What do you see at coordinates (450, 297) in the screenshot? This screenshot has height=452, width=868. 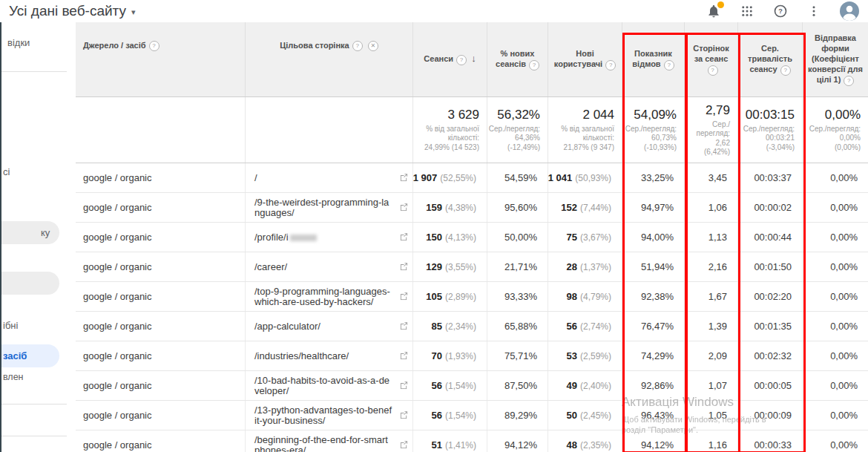 I see `sessions-cell: 105(2,89%)` at bounding box center [450, 297].